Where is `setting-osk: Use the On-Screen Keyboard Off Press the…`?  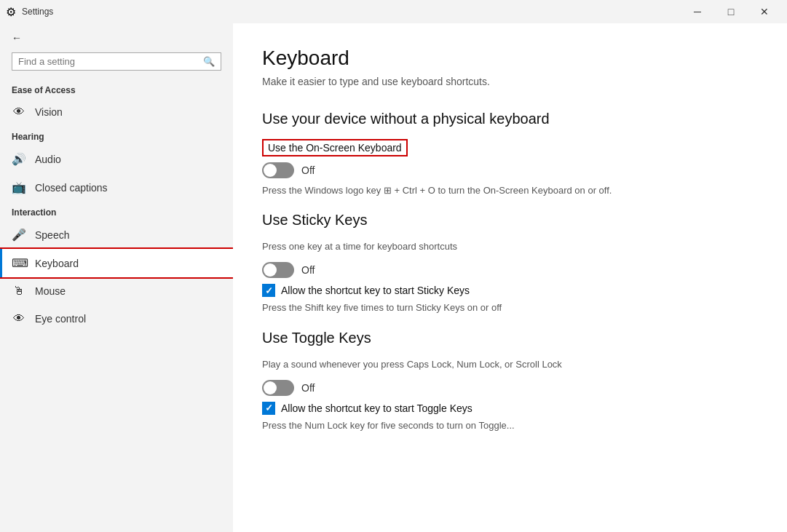
setting-osk: Use the On-Screen Keyboard Off Press the… is located at coordinates (510, 168).